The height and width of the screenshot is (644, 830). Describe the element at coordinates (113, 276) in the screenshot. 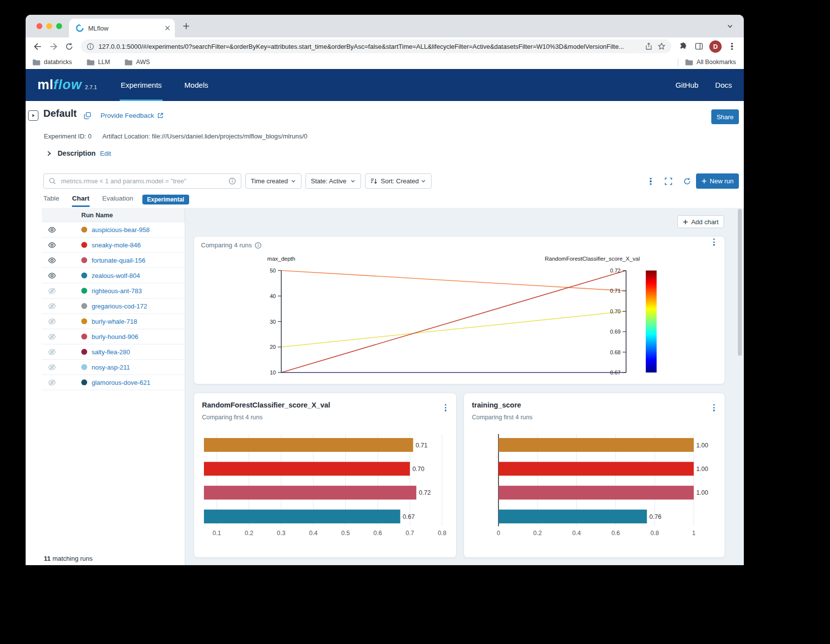

I see `table-row: zealous-wolf-804` at that location.